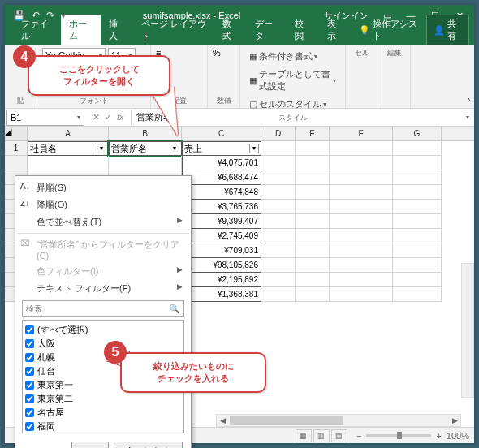  What do you see at coordinates (103, 330) in the screenshot?
I see `filter-check-item: (すべて選択)` at bounding box center [103, 330].